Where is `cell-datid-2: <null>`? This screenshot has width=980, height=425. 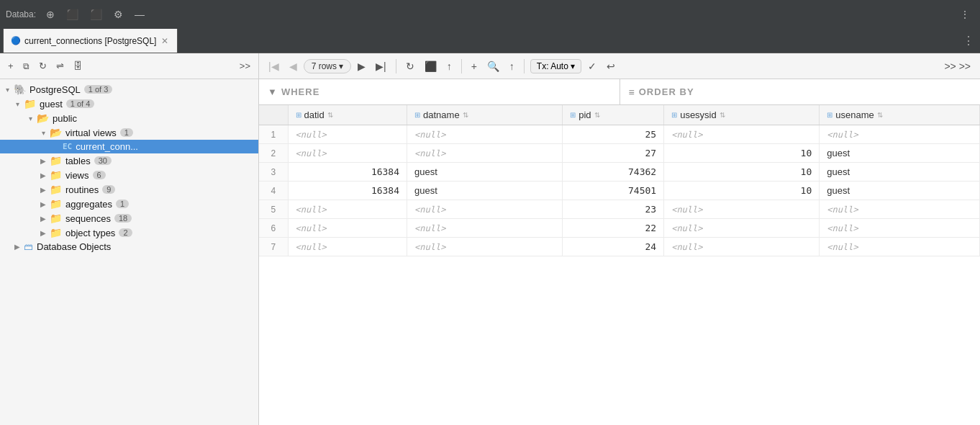 cell-datid-2: <null> is located at coordinates (348, 153).